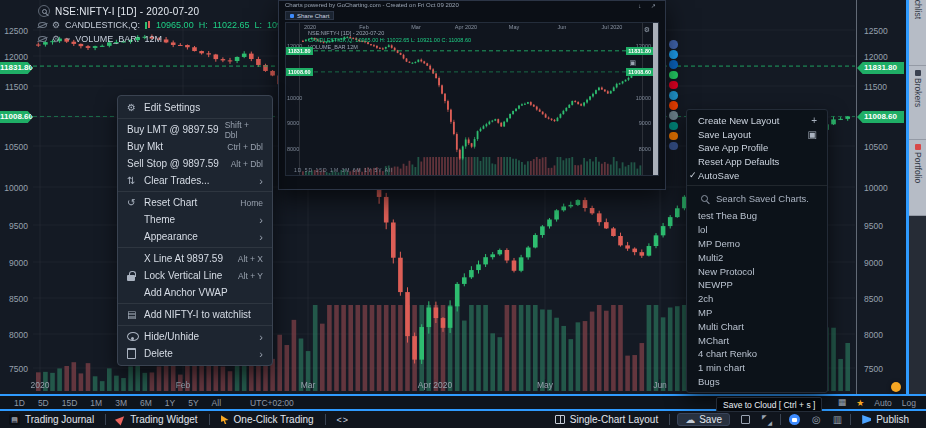  What do you see at coordinates (674, 96) in the screenshot?
I see `share-telegram-icon` at bounding box center [674, 96].